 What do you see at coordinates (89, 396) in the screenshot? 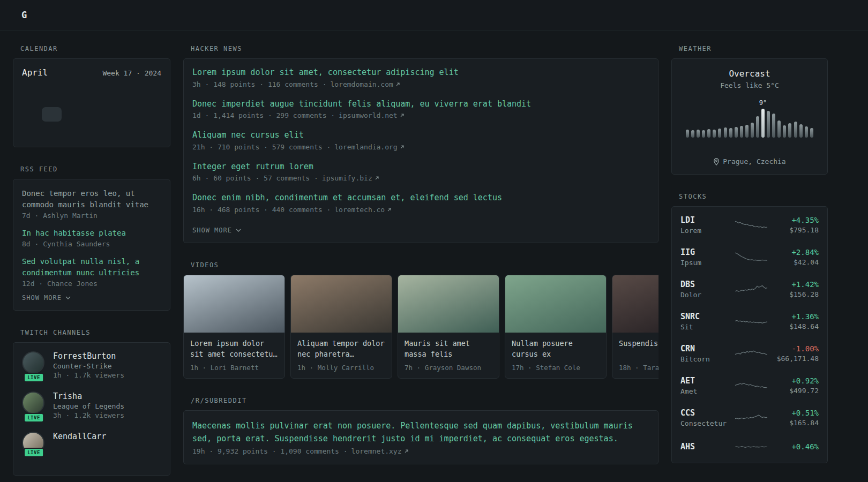
I see `channel-name: Trisha` at bounding box center [89, 396].